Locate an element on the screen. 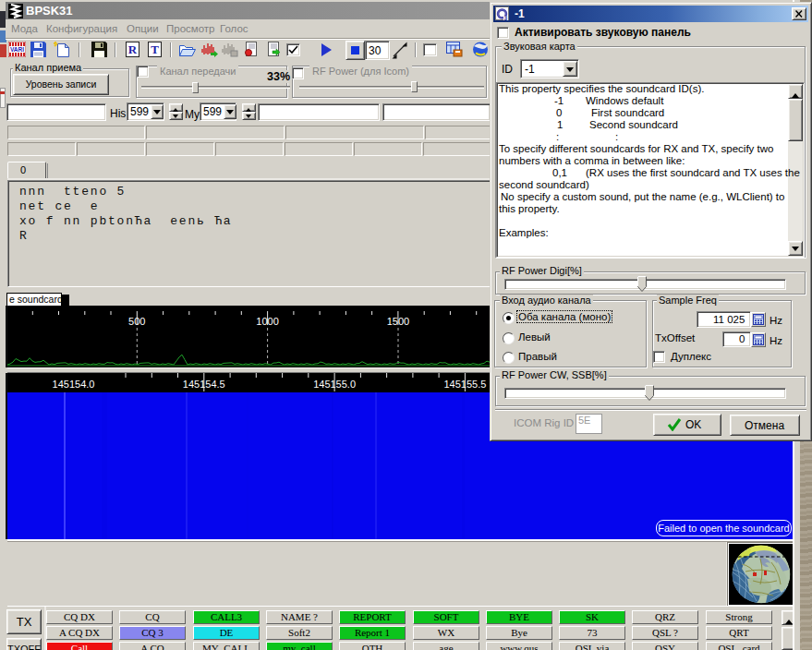  svg-text: 145154.5 is located at coordinates (204, 384).